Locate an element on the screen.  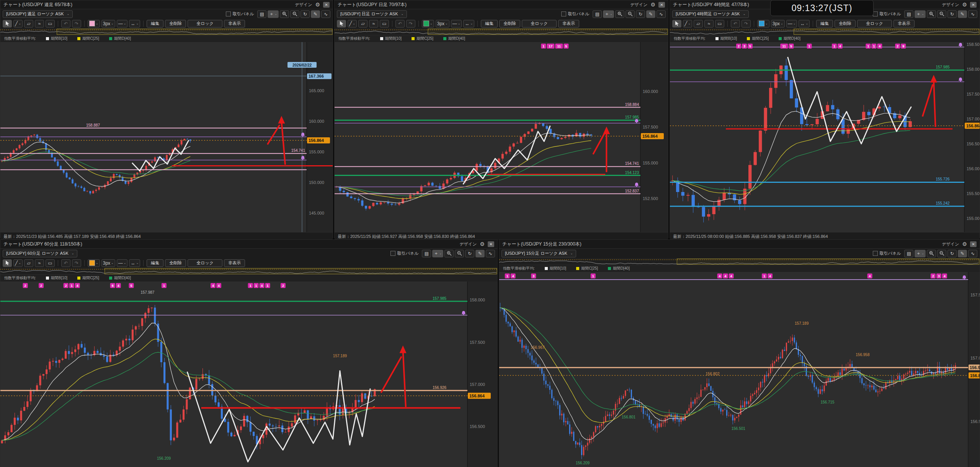
chart-area: 158.500158.000157.500157.000156.500156.0… is located at coordinates (825, 137).